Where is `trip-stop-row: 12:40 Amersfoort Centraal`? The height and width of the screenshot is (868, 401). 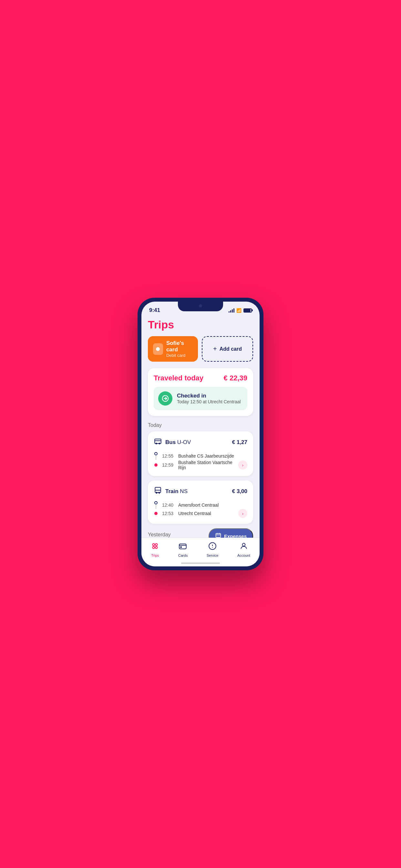
trip-stop-row: 12:40 Amersfoort Centraal is located at coordinates (201, 505).